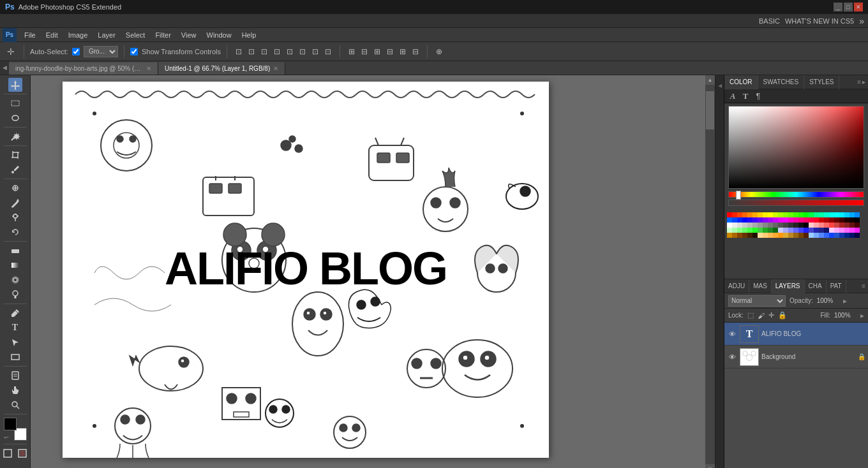 This screenshot has width=868, height=468. I want to click on swatch-mint4, so click(745, 230).